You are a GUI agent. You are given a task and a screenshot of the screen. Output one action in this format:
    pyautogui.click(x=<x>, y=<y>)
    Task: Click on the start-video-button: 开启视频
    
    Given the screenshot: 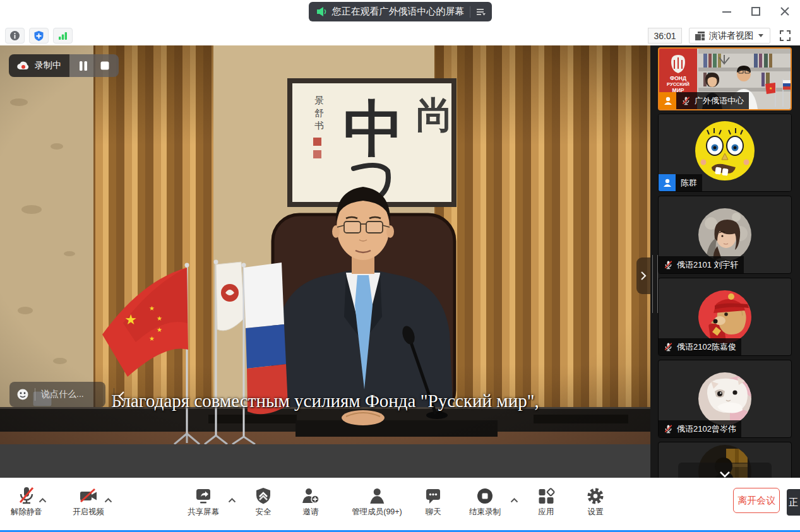 What is the action you would take?
    pyautogui.click(x=88, y=501)
    